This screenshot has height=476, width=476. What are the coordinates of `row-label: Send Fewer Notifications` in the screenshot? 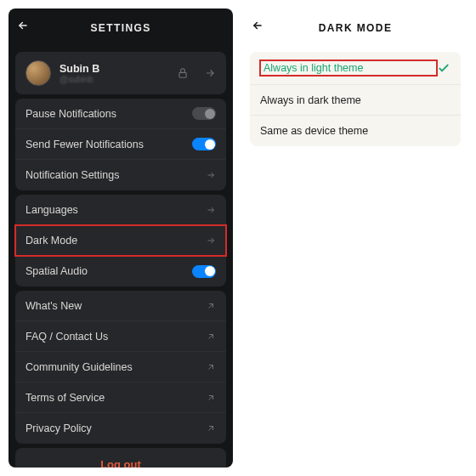 It's located at (109, 144).